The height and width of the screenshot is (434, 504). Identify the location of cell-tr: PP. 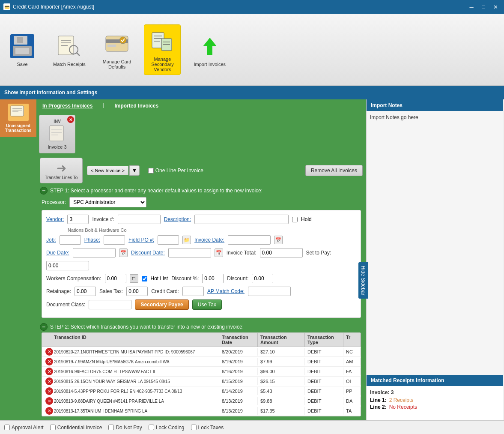
(352, 391).